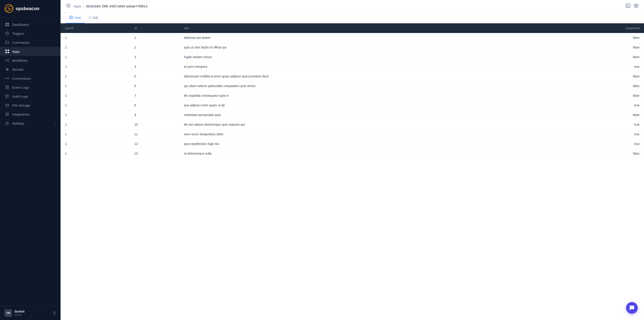 The width and height of the screenshot is (644, 320). Describe the element at coordinates (21, 105) in the screenshot. I see `sidebar-item-file-storage-label: File Storage` at that location.